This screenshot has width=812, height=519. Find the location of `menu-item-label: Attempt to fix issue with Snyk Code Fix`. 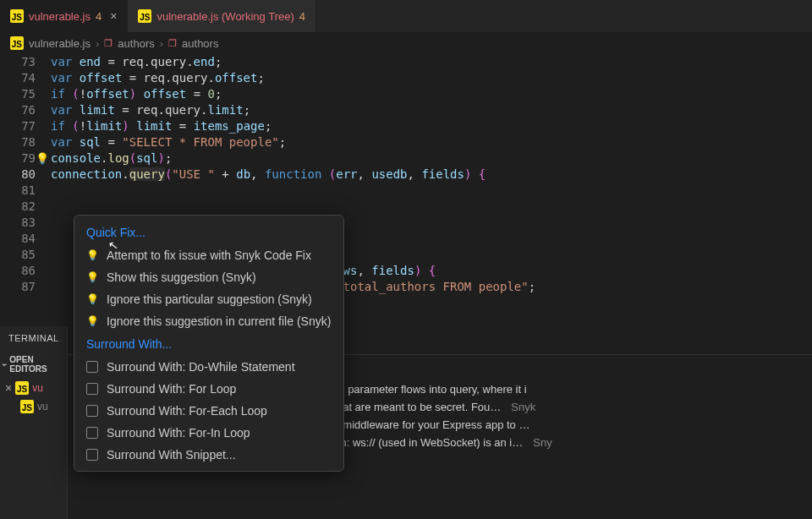

menu-item-label: Attempt to fix issue with Snyk Code Fix is located at coordinates (209, 255).